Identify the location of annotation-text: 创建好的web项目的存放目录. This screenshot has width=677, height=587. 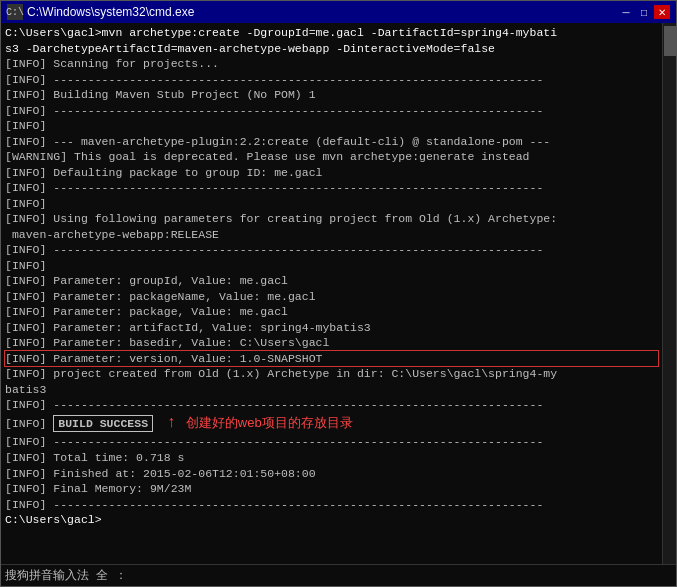
(270, 422).